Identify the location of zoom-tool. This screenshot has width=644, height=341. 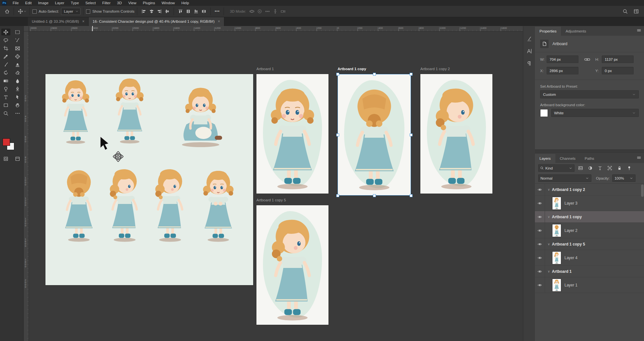
(6, 113).